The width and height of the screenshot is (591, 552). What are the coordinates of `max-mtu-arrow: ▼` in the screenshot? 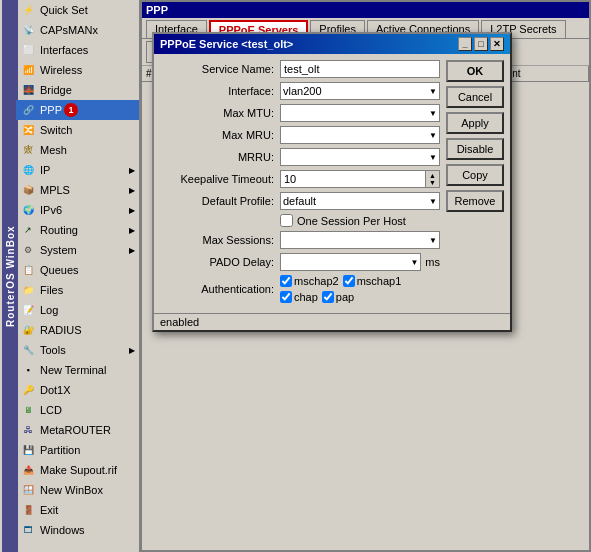 It's located at (433, 114).